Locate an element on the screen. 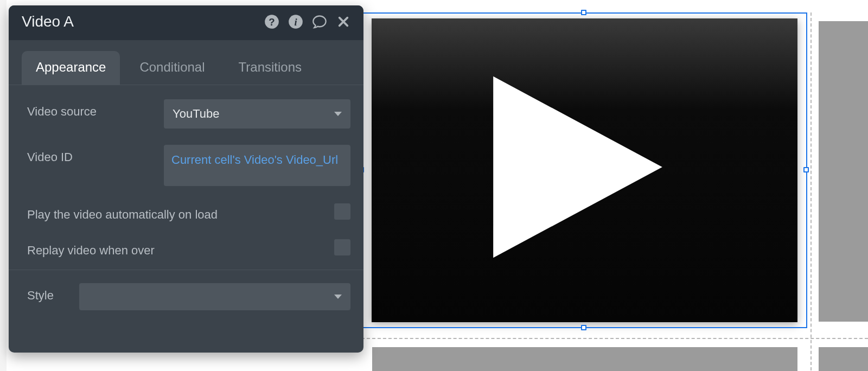 The width and height of the screenshot is (868, 371). neighbor-element-right is located at coordinates (843, 171).